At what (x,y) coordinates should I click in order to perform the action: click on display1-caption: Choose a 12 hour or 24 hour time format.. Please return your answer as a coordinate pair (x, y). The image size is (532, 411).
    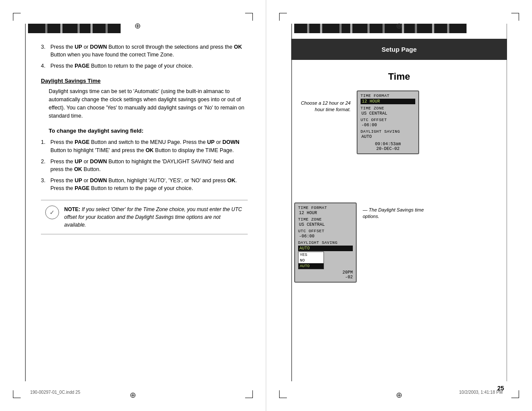
    Looking at the image, I should click on (327, 102).